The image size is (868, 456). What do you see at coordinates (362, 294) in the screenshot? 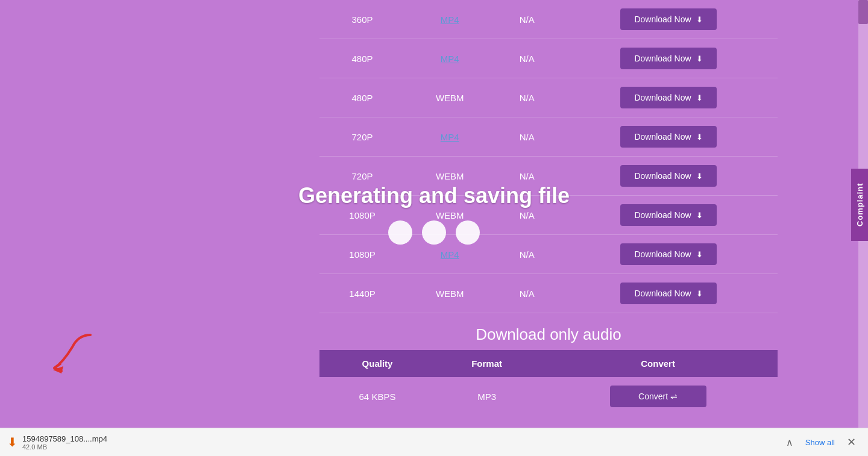
I see `quality-cell: 1440P` at bounding box center [362, 294].